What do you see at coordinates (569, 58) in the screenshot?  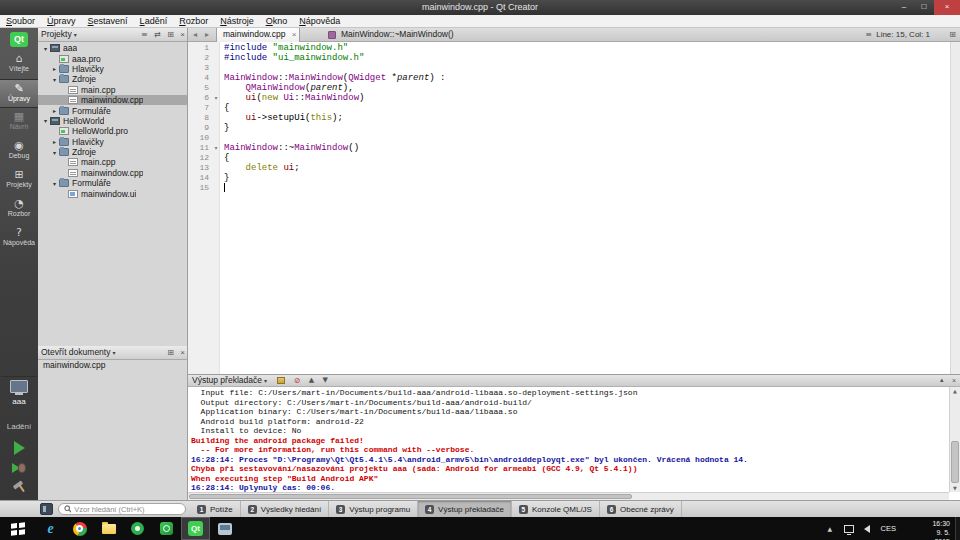 I see `code-line: 2#include "ui_mainwindow.h"` at bounding box center [569, 58].